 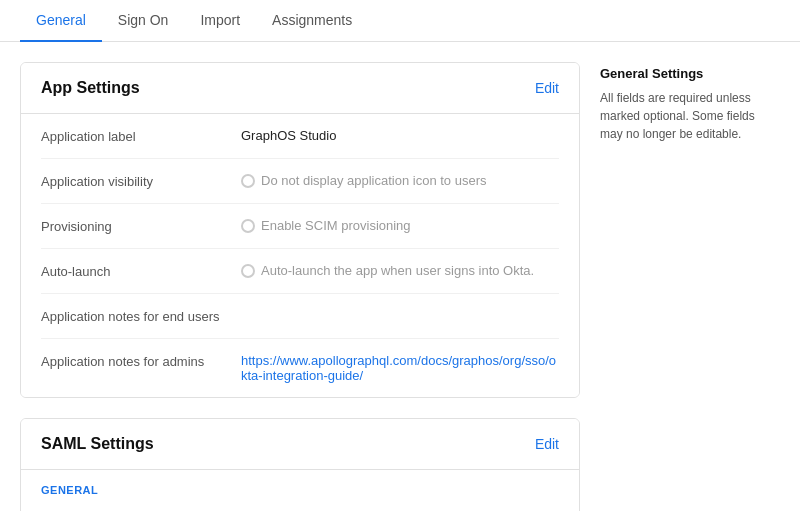 What do you see at coordinates (400, 180) in the screenshot?
I see `field-value-visibility: Do not display application icon to users` at bounding box center [400, 180].